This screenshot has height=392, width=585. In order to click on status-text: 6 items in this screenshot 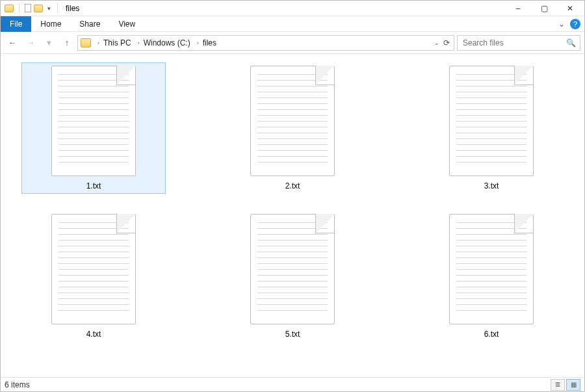, I will do `click(17, 385)`.